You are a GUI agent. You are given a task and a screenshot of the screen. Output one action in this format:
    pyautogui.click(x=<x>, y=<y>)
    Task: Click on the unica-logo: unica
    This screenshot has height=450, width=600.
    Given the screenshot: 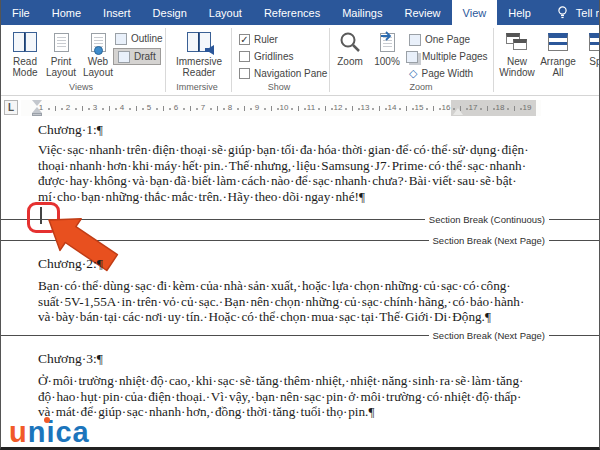 What is the action you would take?
    pyautogui.click(x=50, y=432)
    